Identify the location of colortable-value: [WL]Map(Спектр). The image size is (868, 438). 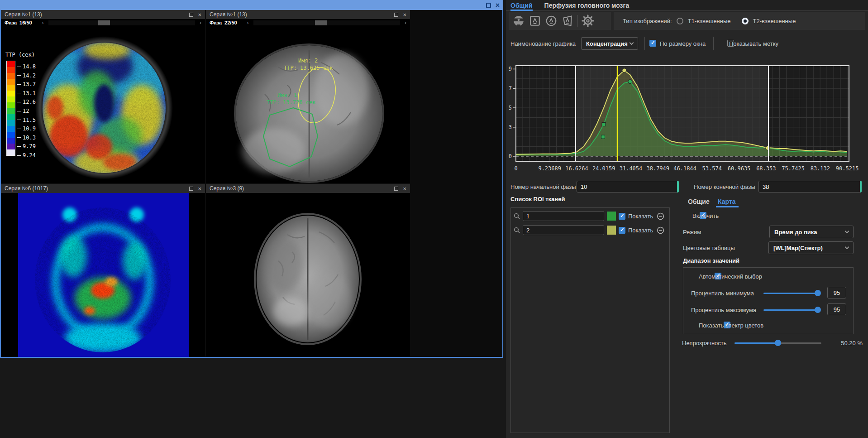
(798, 248).